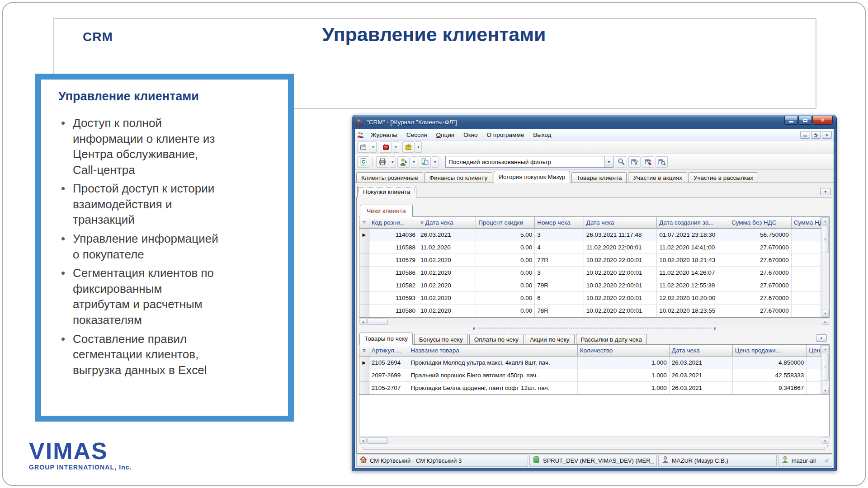  I want to click on user-settings-button, so click(403, 162).